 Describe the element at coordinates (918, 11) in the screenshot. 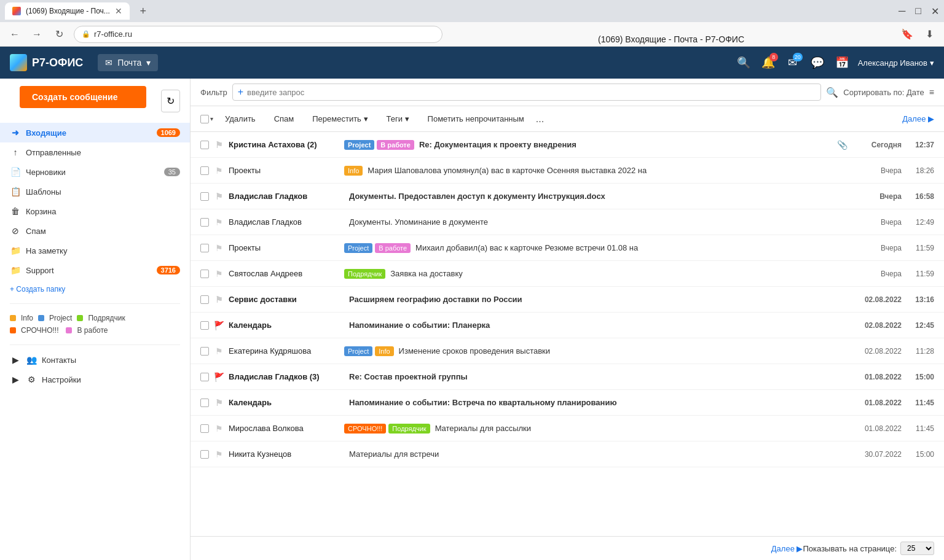

I see `maximize-btn: □` at that location.